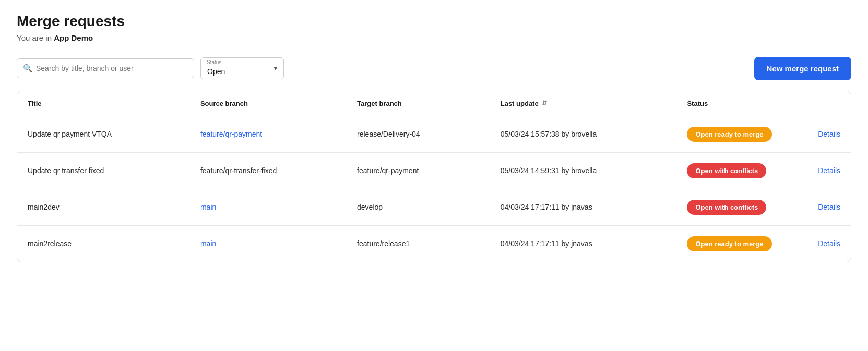 The image size is (868, 351). I want to click on status-filter-wrapper: Status Open Closed Merged All ▼, so click(242, 68).